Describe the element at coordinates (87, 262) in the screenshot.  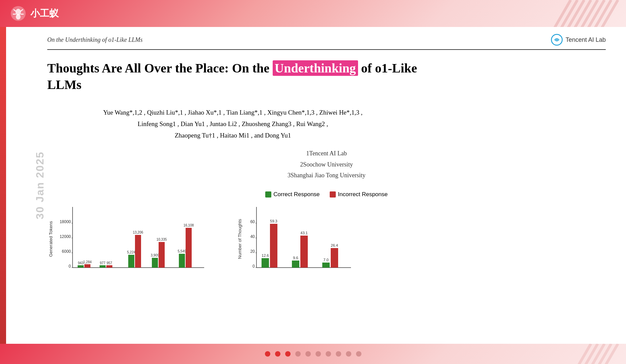
I see `svg-text: 1,284` at that location.